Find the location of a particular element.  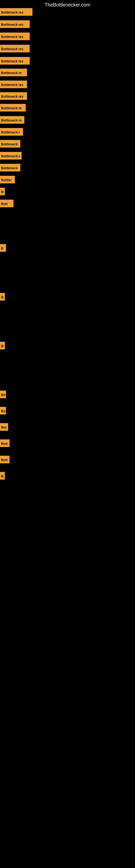

bottleneck-item: Bottleneck r is located at coordinates (11, 132).